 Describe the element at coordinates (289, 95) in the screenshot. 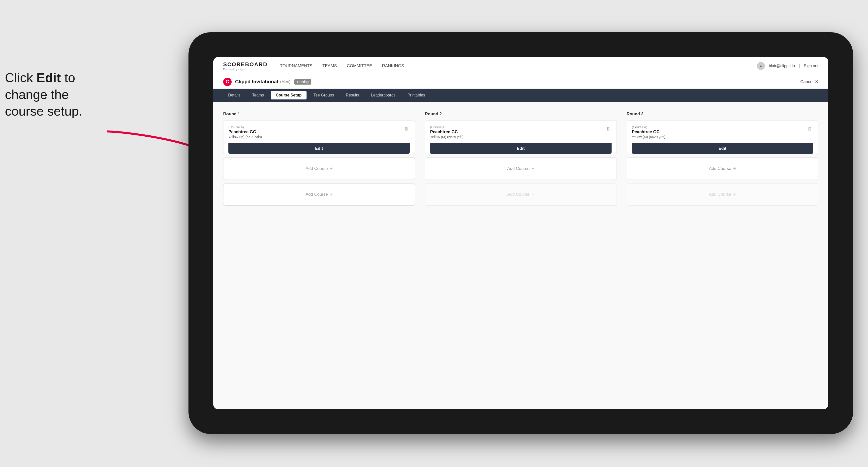

I see `tab-course-setup: Course Setup` at that location.